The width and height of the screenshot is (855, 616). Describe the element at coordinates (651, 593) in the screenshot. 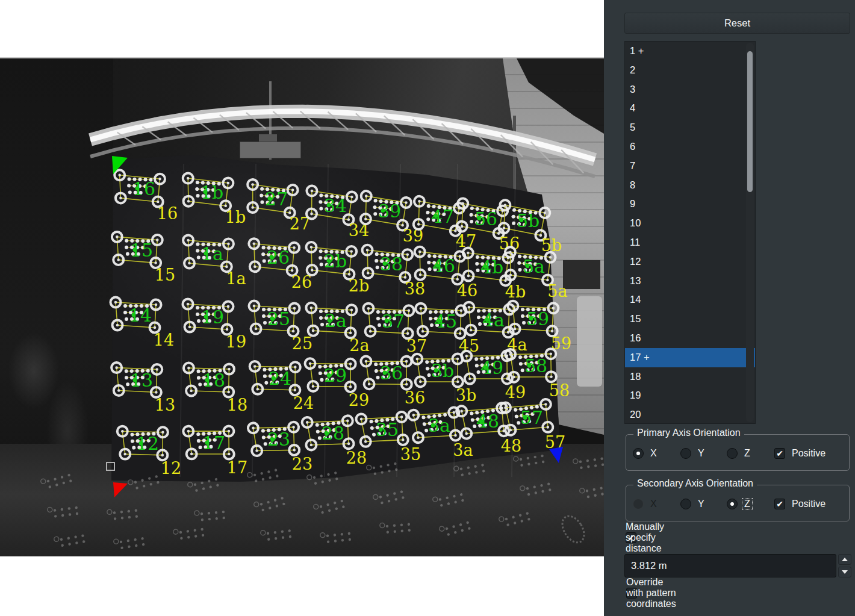

I see `override-label: Override with pattern coordinates` at that location.